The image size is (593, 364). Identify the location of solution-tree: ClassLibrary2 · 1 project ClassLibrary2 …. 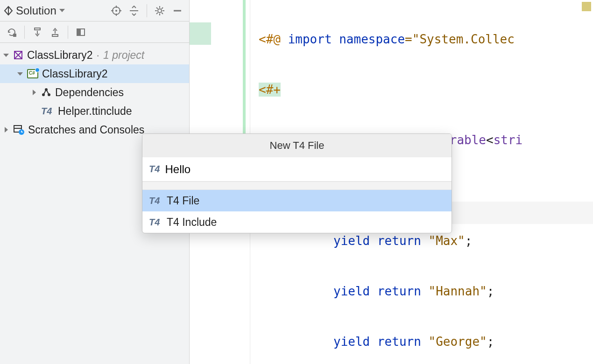
(94, 92).